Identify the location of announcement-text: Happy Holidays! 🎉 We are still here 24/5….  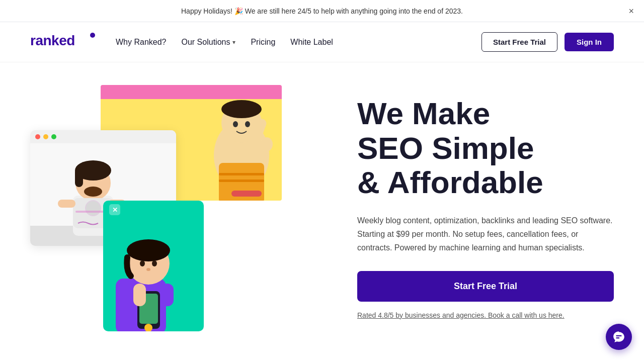
(322, 11).